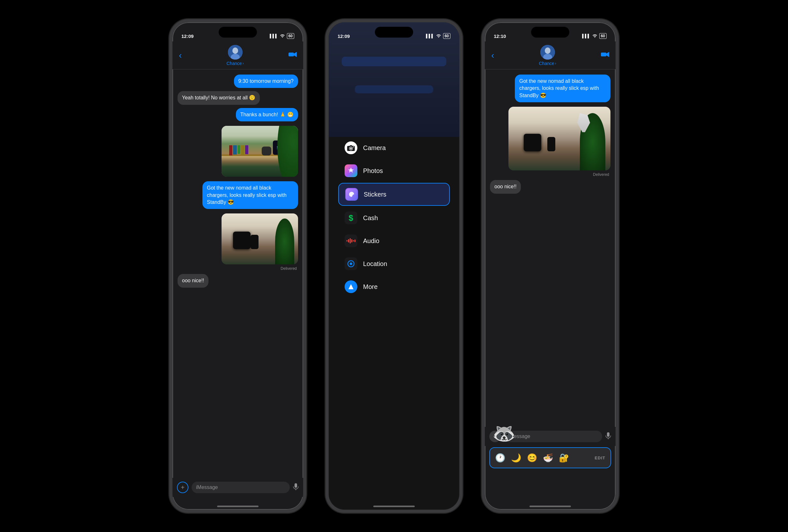 This screenshot has height=532, width=788. Describe the element at coordinates (550, 187) in the screenshot. I see `msg-row-3-3: ooo nice!!` at that location.